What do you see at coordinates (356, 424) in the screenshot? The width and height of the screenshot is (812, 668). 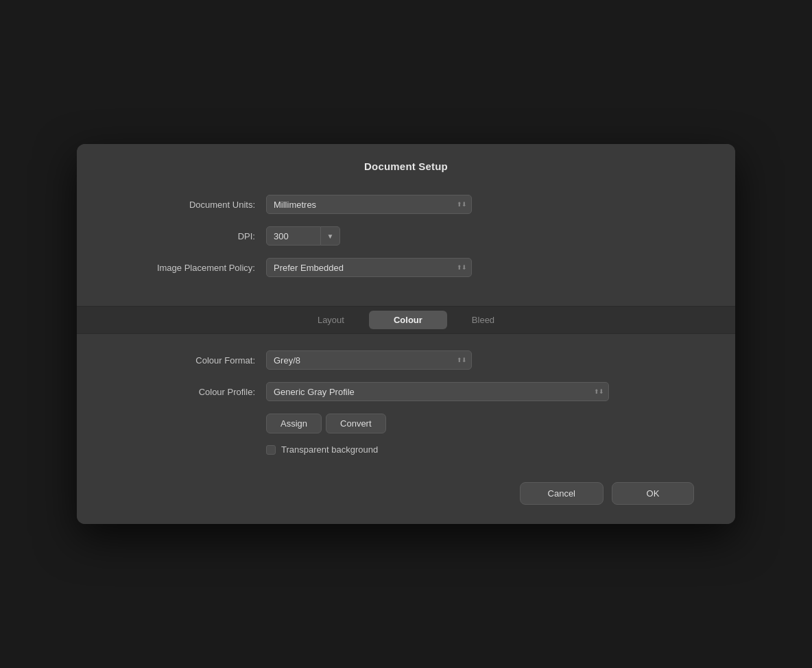 I see `convert-button: Convert` at bounding box center [356, 424].